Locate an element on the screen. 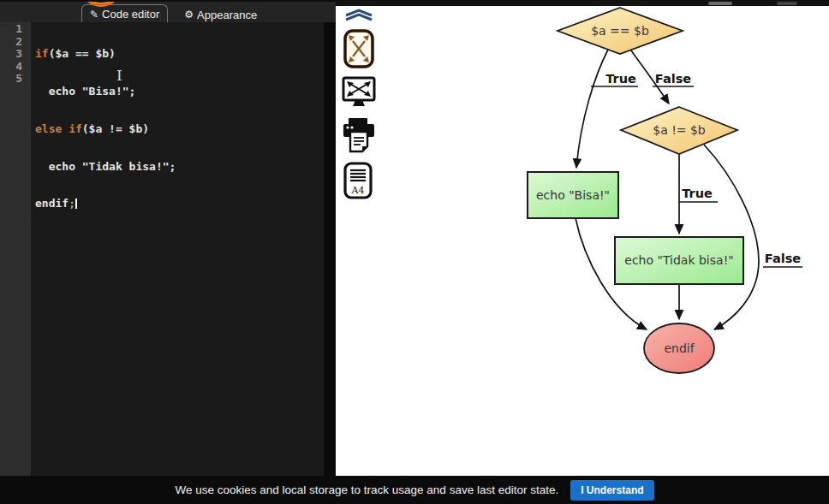 Image resolution: width=829 pixels, height=504 pixels. tab-appearance: ⚙ Appearance is located at coordinates (221, 14).